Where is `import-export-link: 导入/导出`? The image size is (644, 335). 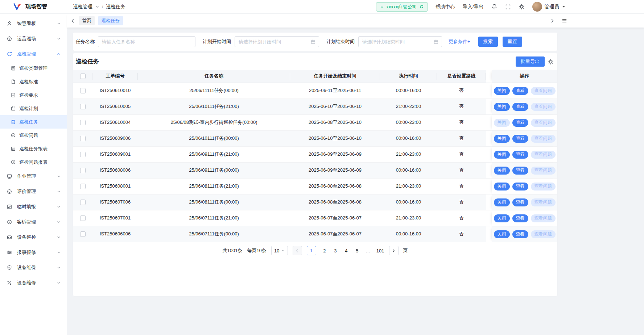
import-export-link: 导入/导出 is located at coordinates (473, 7).